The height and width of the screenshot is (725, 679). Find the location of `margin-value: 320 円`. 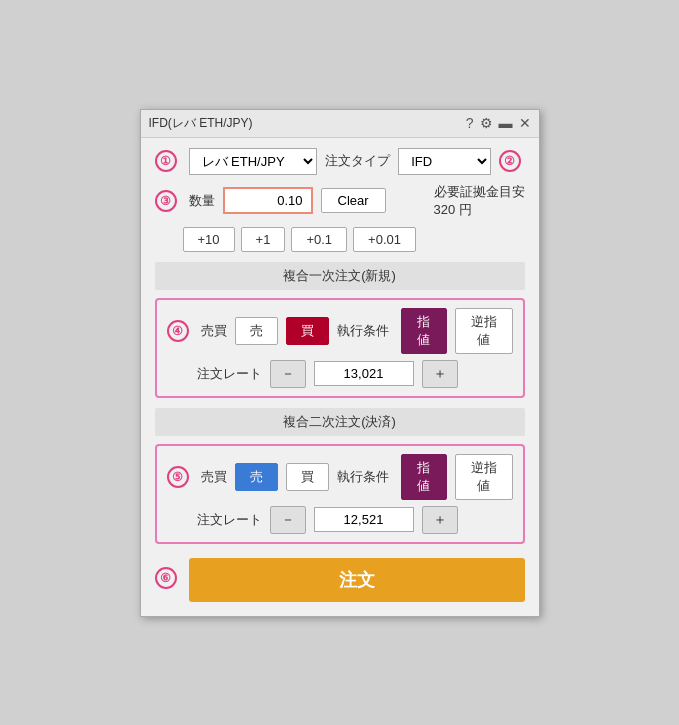

margin-value: 320 円 is located at coordinates (453, 210).